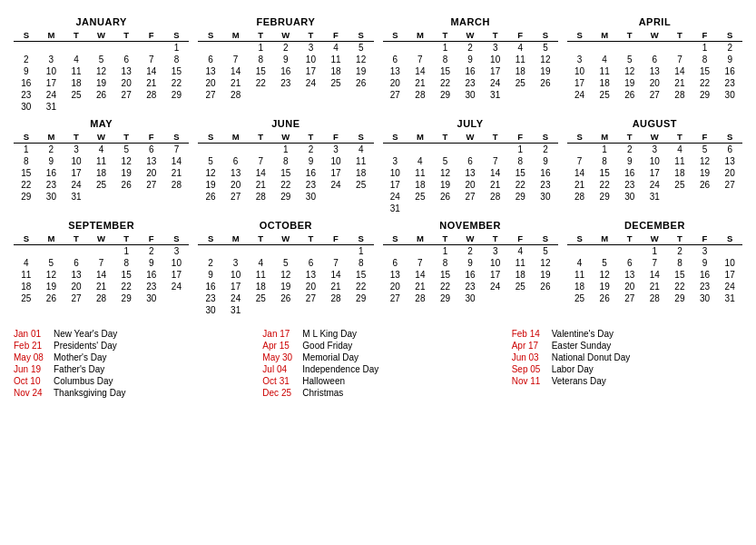 The image size is (756, 545). Describe the element at coordinates (730, 84) in the screenshot. I see `calendar-day: 23` at that location.